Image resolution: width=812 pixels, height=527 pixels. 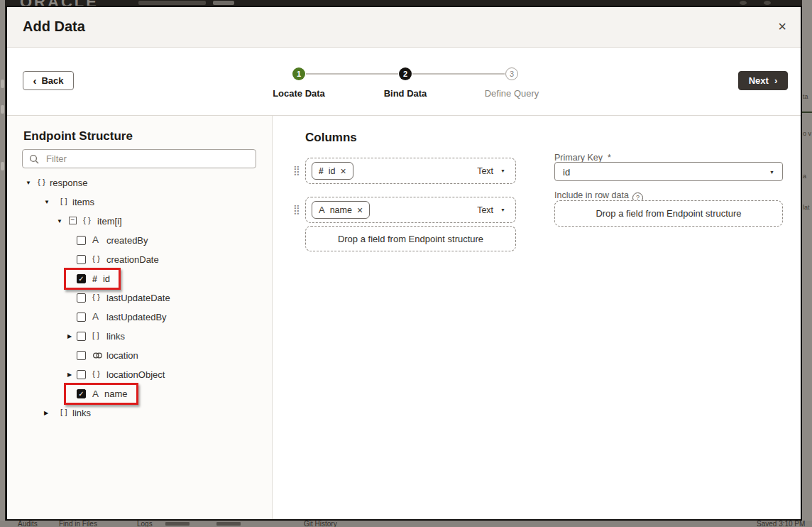 I want to click on badge-fragment, so click(x=224, y=3).